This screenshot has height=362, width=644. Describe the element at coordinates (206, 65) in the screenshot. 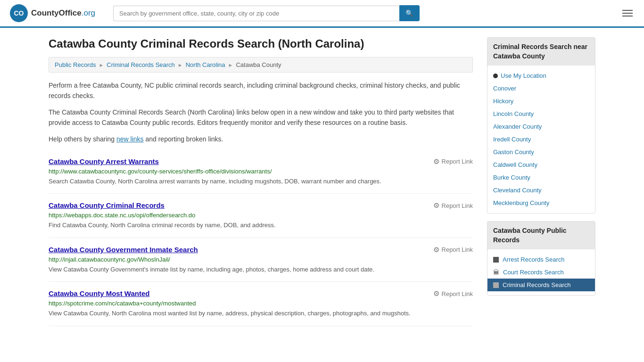

I see `breadcrumb-north-carolina: North Carolina` at that location.